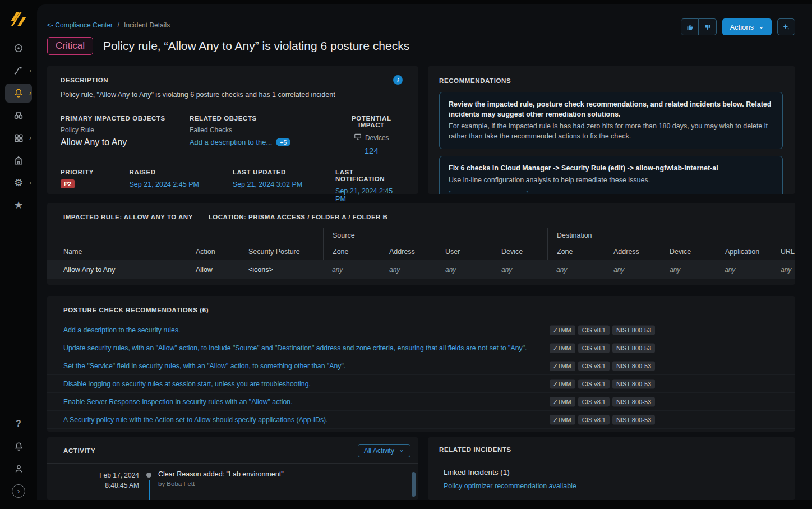  I want to click on recommendation-title: Fix 6 checks in Cloud Manager -> Securit…, so click(611, 168).